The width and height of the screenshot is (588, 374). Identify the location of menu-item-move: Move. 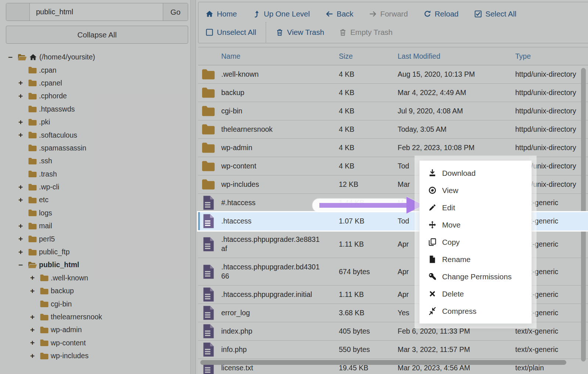
(476, 225).